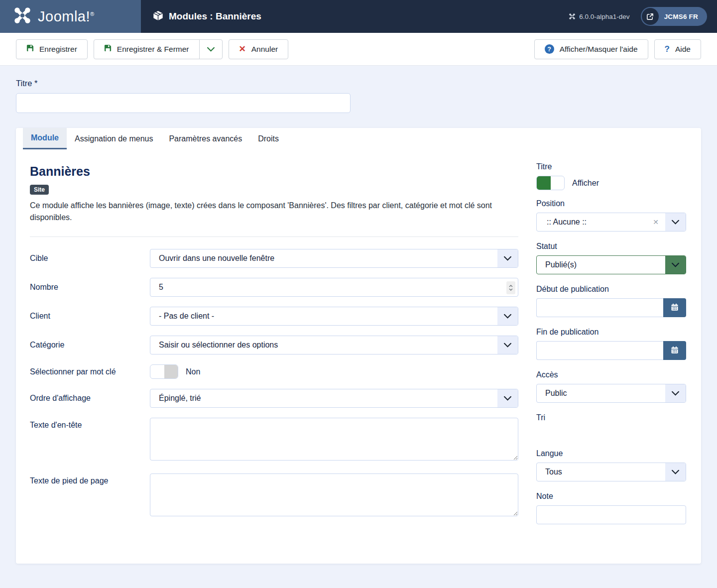 Image resolution: width=717 pixels, height=588 pixels. Describe the element at coordinates (39, 190) in the screenshot. I see `site-badge: Site` at that location.